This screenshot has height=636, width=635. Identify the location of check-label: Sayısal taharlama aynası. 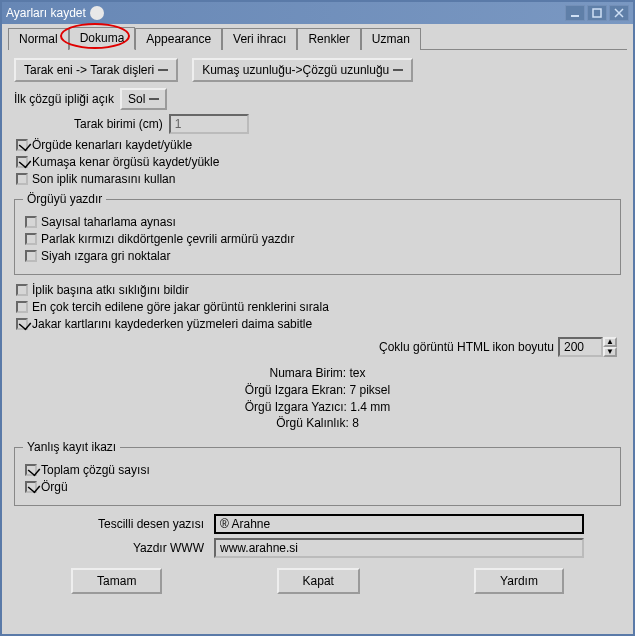
(108, 222).